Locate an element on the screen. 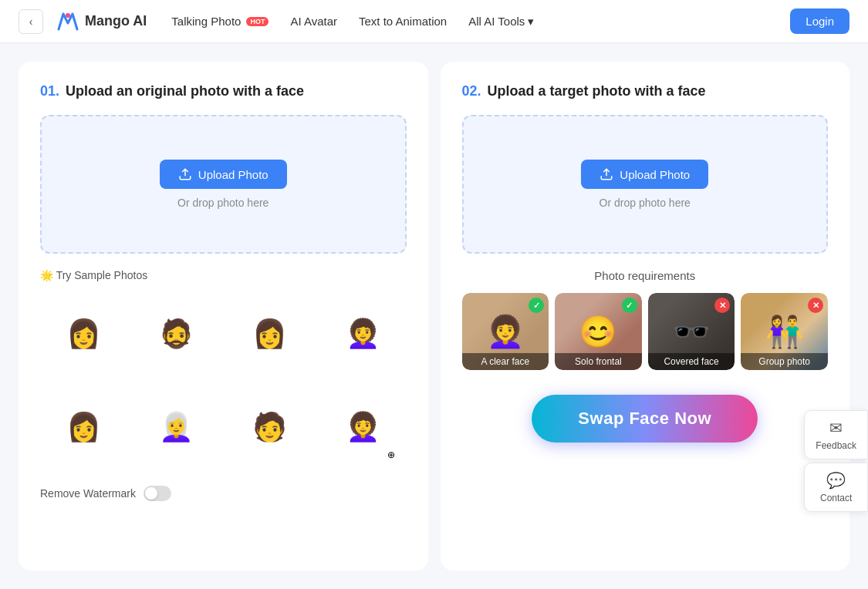  logo-text: Mango AI is located at coordinates (116, 22).